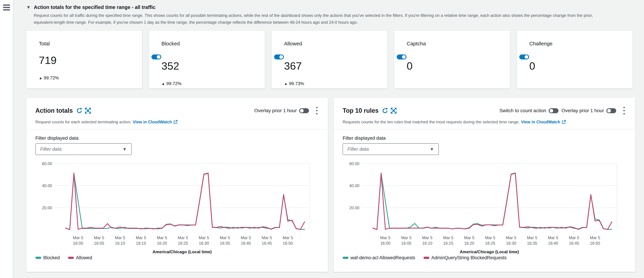 The height and width of the screenshot is (278, 644). Describe the element at coordinates (595, 243) in the screenshot. I see `svg-text: 16:50` at that location.